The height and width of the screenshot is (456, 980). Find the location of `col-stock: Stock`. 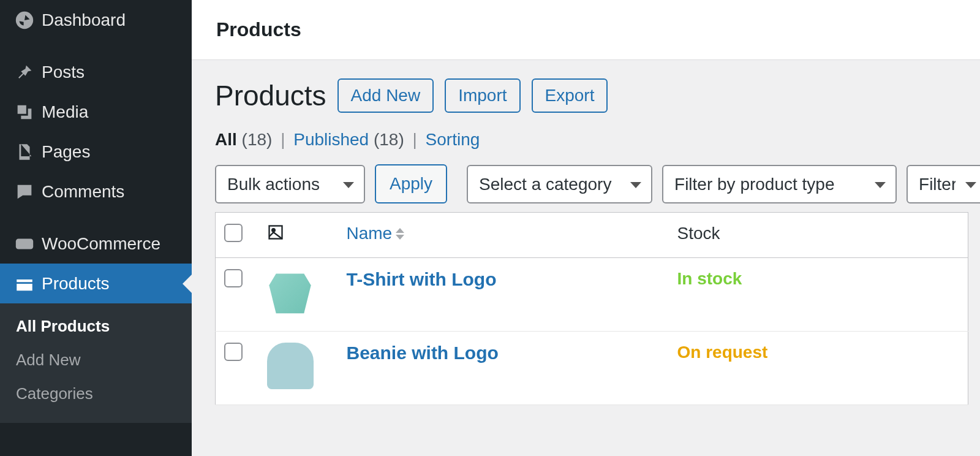

col-stock: Stock is located at coordinates (818, 235).